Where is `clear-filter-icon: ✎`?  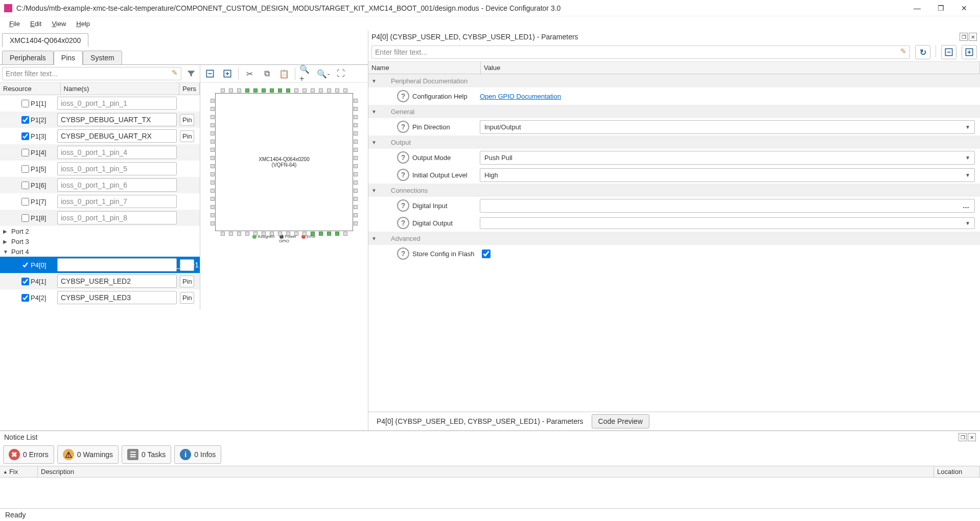
clear-filter-icon: ✎ is located at coordinates (175, 73).